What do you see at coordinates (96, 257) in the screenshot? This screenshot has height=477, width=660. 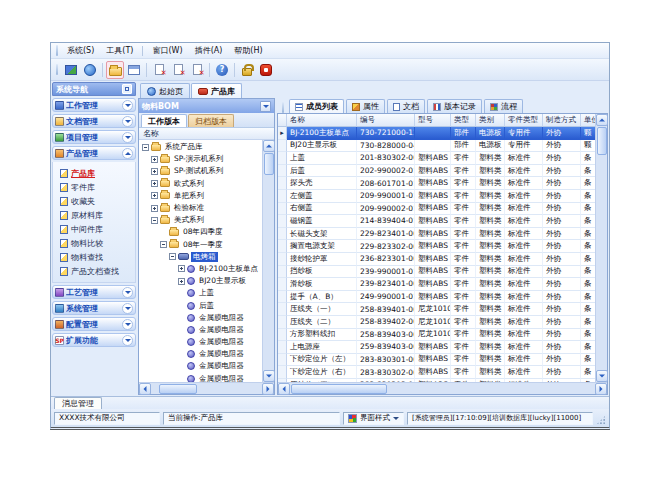 I see `sidebar-item: 物料查找` at bounding box center [96, 257].